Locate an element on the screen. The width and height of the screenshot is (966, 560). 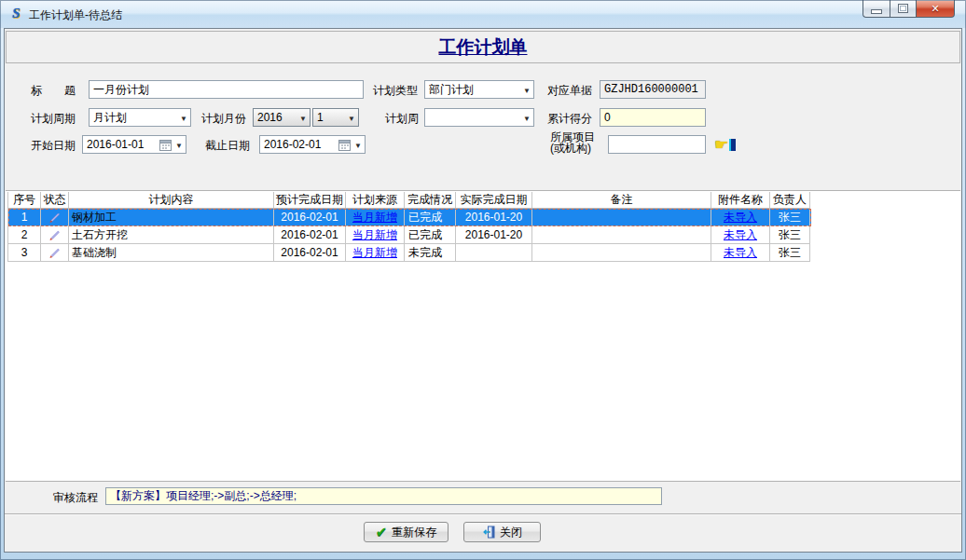
row-no: 1 is located at coordinates (24, 218).